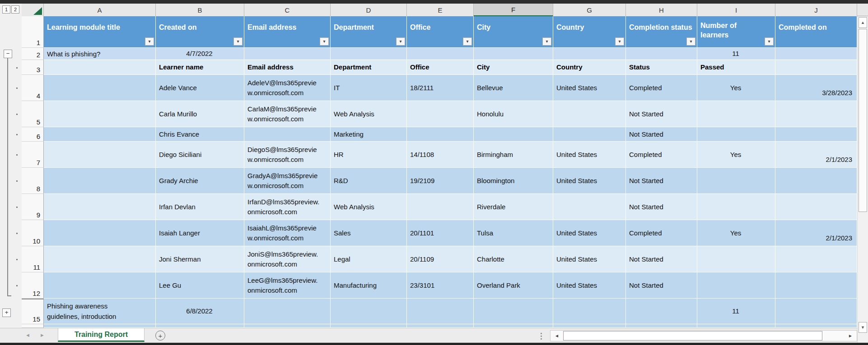 This screenshot has height=345, width=868. Describe the element at coordinates (369, 311) in the screenshot. I see `cell-D15` at that location.